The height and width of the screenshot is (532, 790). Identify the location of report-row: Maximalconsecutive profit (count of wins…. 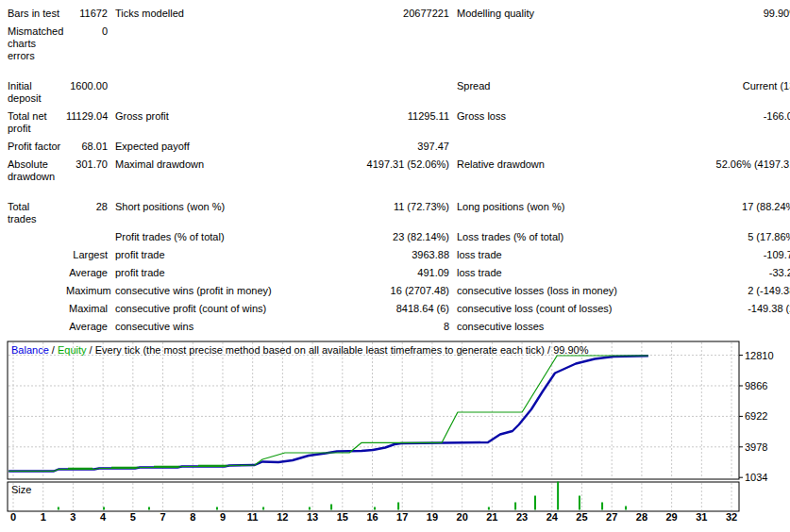
(398, 309).